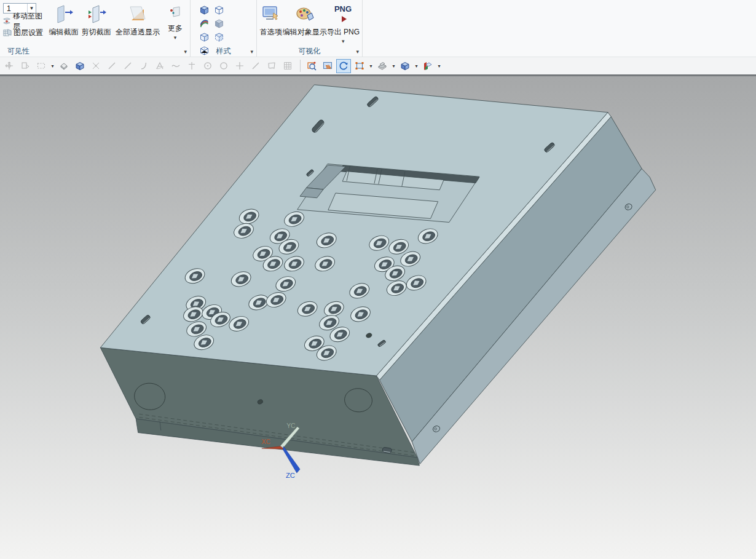 Image resolution: width=756 pixels, height=559 pixels. Describe the element at coordinates (175, 21) in the screenshot. I see `more-button: 更多 ▾` at that location.